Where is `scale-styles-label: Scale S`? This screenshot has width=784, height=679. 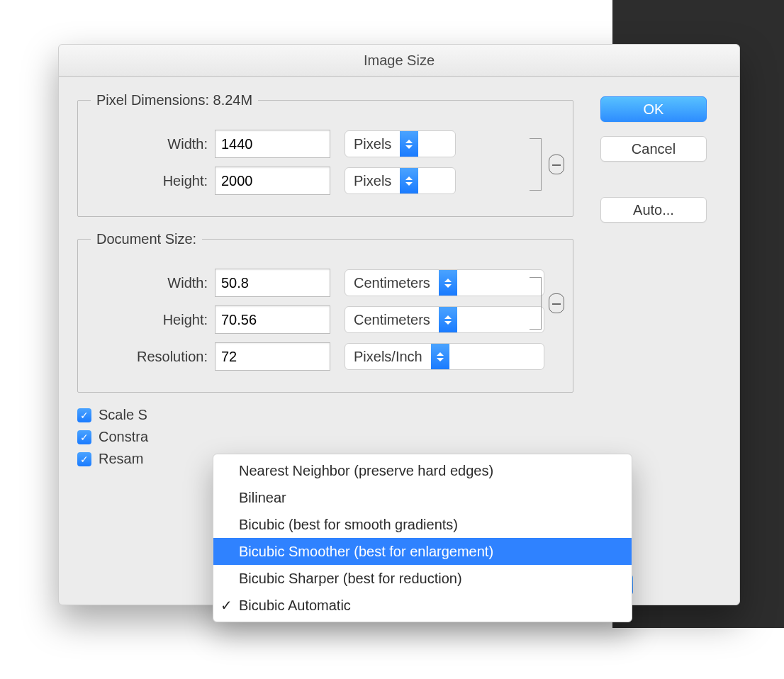 scale-styles-label: Scale S is located at coordinates (123, 415).